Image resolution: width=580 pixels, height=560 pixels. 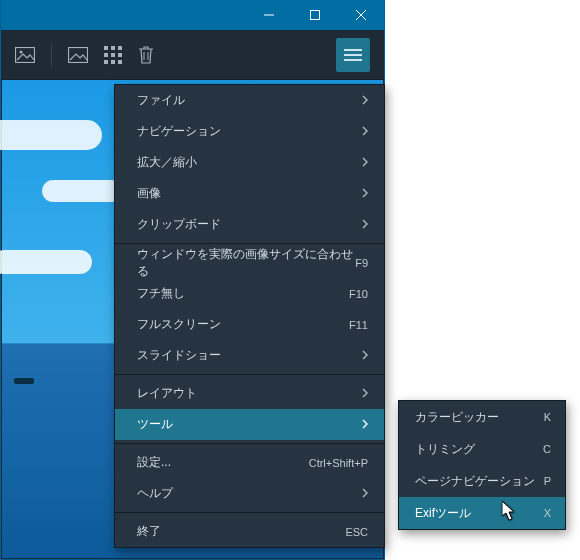 I want to click on menu-item: トリミングC, so click(x=482, y=449).